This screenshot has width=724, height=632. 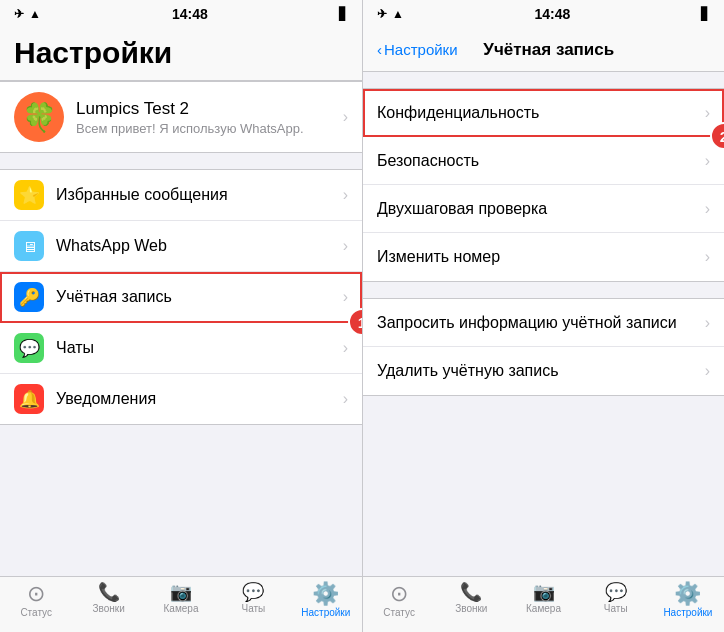 I want to click on notifications-label: Уведомления, so click(x=196, y=399).